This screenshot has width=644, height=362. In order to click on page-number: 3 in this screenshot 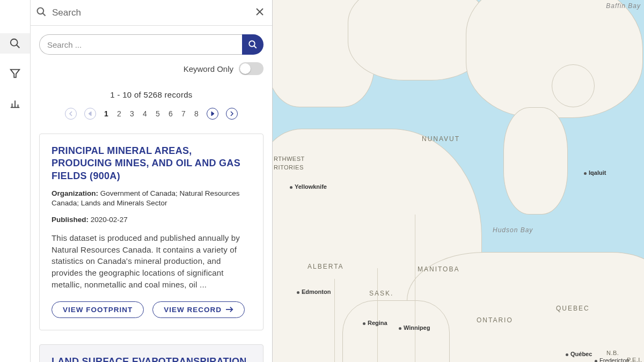, I will do `click(132, 114)`.